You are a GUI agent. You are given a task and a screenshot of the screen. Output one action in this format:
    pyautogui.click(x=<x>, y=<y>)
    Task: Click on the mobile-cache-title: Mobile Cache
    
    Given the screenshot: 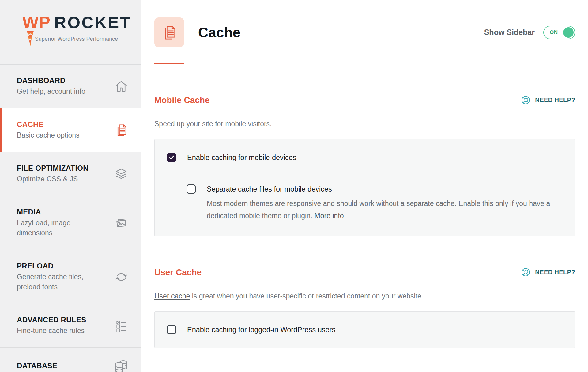 What is the action you would take?
    pyautogui.click(x=182, y=100)
    